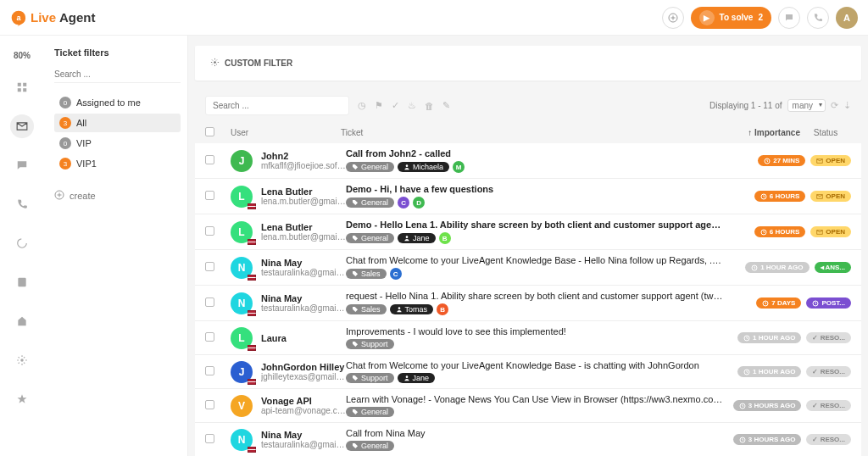 The width and height of the screenshot is (868, 456). What do you see at coordinates (528, 372) in the screenshot?
I see `ticket-row: J JohnGordon Hilley jghilleytexas@gmail.…` at bounding box center [528, 372].